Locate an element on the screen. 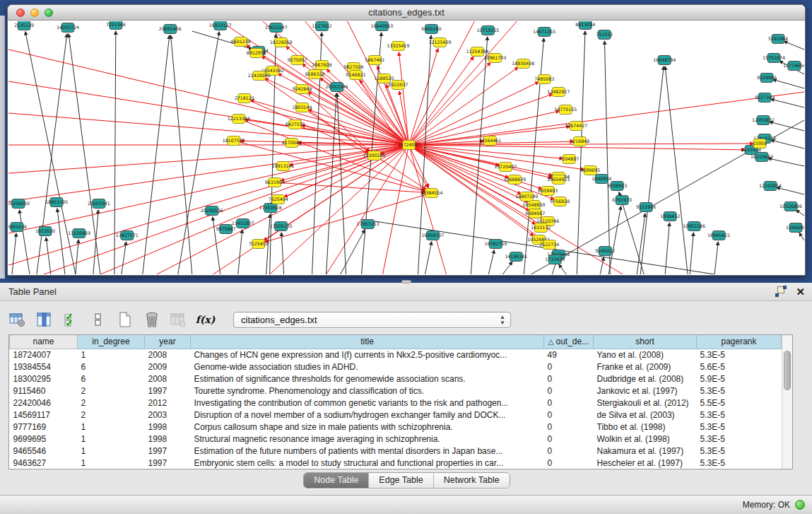 Image resolution: width=812 pixels, height=514 pixels. network-node: 14196141 is located at coordinates (516, 257).